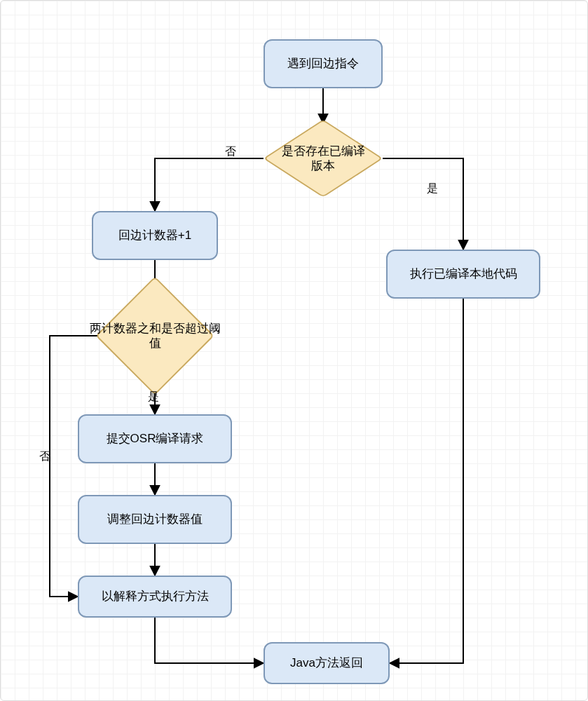 This screenshot has height=701, width=588. What do you see at coordinates (155, 336) in the screenshot?
I see `node-dec-threshold: 两计数器之和是否超过阈值` at bounding box center [155, 336].